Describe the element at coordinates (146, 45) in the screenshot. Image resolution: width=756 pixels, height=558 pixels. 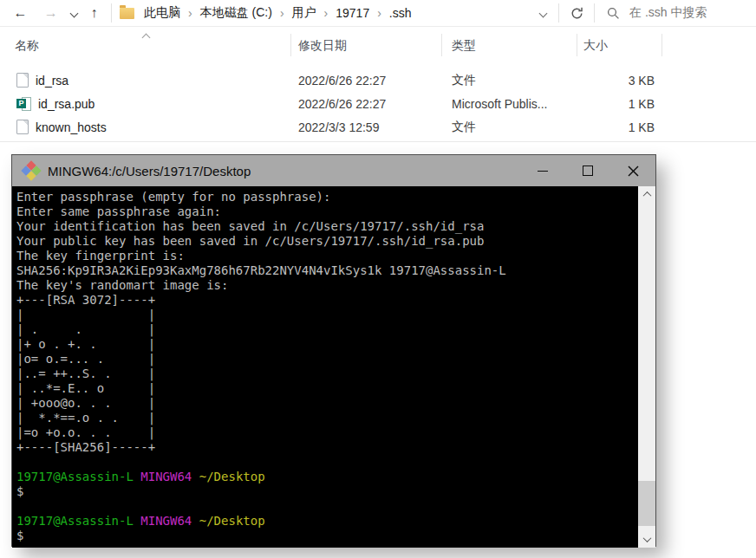
I see `column-header-name: 名称` at that location.